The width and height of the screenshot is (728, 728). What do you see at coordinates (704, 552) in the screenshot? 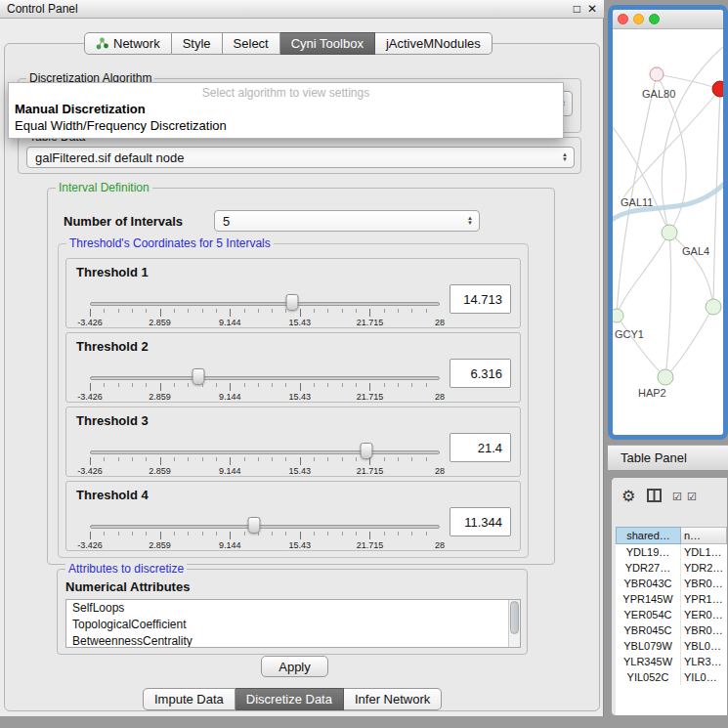
I see `cell: YDL1…` at bounding box center [704, 552].